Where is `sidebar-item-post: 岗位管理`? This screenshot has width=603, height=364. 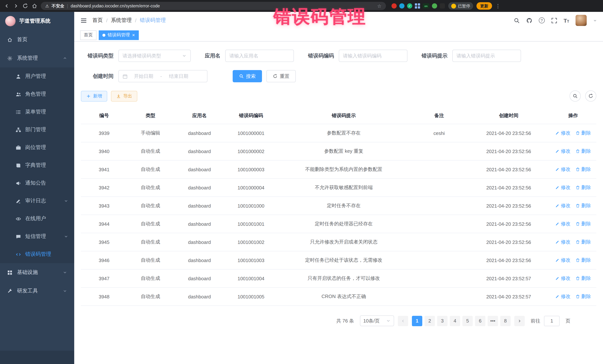
sidebar-item-post: 岗位管理 is located at coordinates (37, 148).